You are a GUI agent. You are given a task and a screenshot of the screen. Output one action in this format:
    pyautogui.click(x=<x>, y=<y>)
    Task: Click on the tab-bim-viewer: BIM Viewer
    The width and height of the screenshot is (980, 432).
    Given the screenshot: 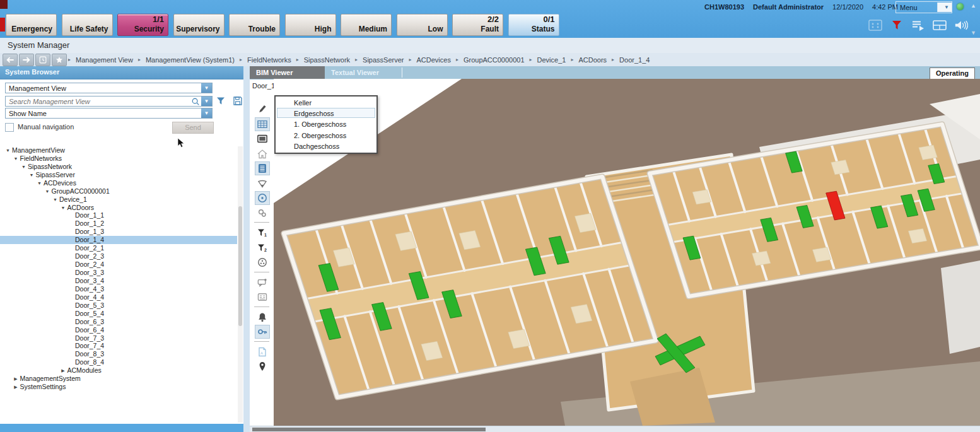 What is the action you would take?
    pyautogui.click(x=288, y=73)
    